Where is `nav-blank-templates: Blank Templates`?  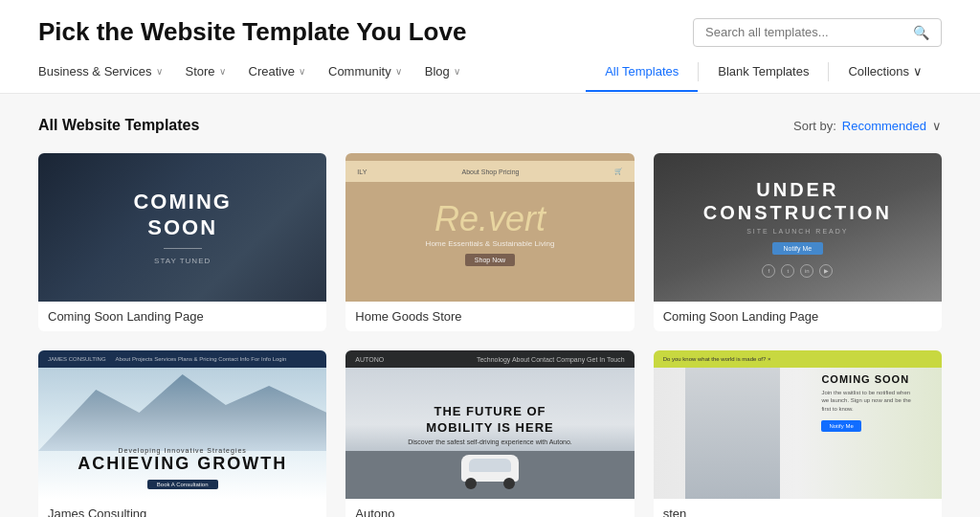
nav-blank-templates: Blank Templates is located at coordinates (764, 79).